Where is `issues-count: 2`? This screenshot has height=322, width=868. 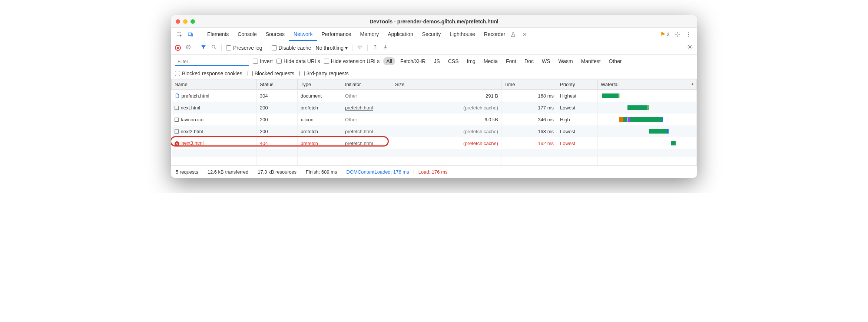 issues-count: 2 is located at coordinates (668, 34).